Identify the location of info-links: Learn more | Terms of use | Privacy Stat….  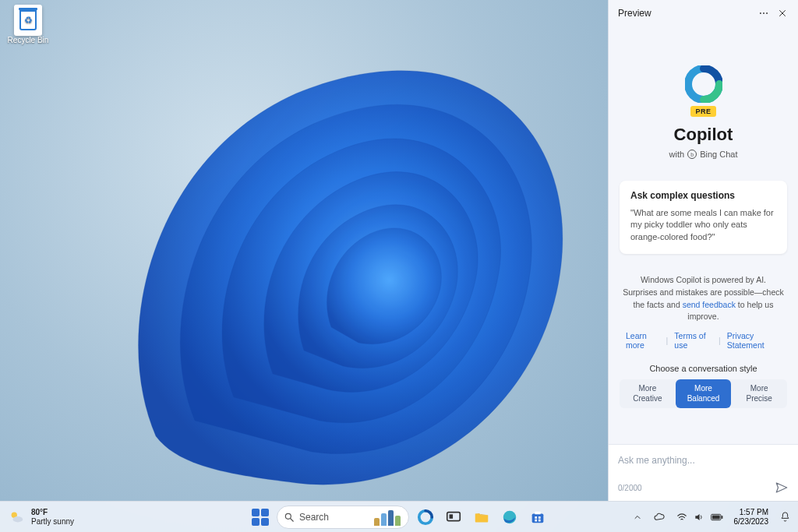
(703, 340).